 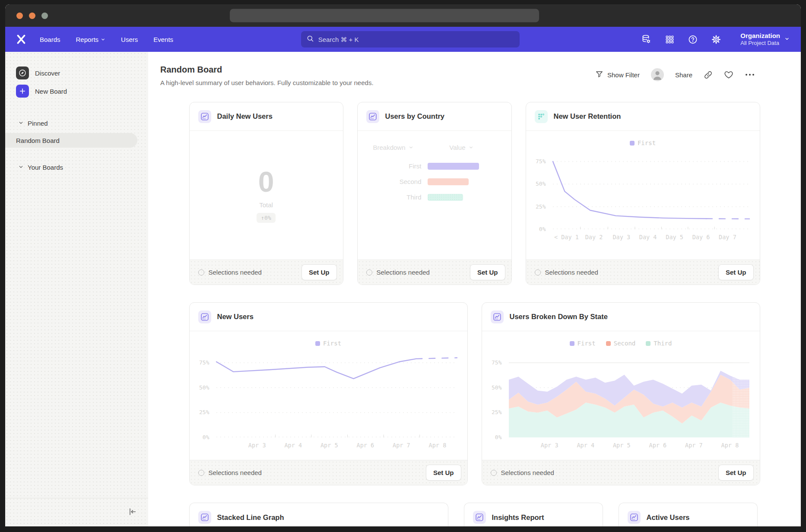 I want to click on card-header: Active Users, so click(x=688, y=515).